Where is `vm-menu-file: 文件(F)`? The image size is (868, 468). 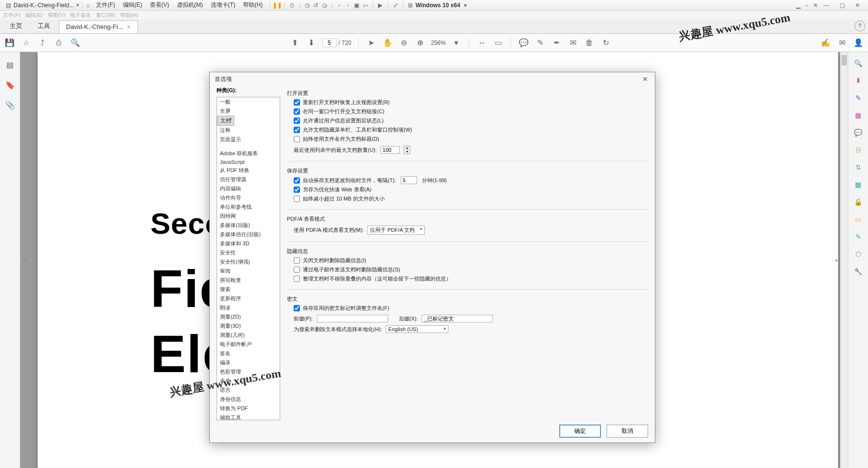
vm-menu-file: 文件(F) is located at coordinates (105, 5).